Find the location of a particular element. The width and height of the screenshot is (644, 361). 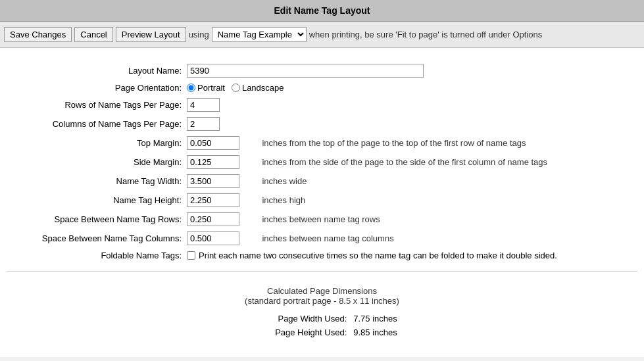

rows-label: Rows of Name Tags Per Page: is located at coordinates (95, 105).